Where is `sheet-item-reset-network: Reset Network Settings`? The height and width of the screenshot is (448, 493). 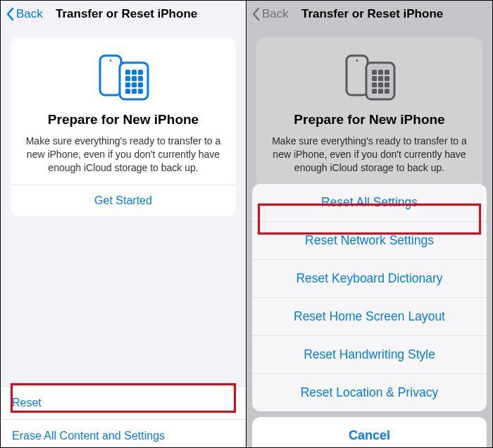 sheet-item-reset-network: Reset Network Settings is located at coordinates (369, 241).